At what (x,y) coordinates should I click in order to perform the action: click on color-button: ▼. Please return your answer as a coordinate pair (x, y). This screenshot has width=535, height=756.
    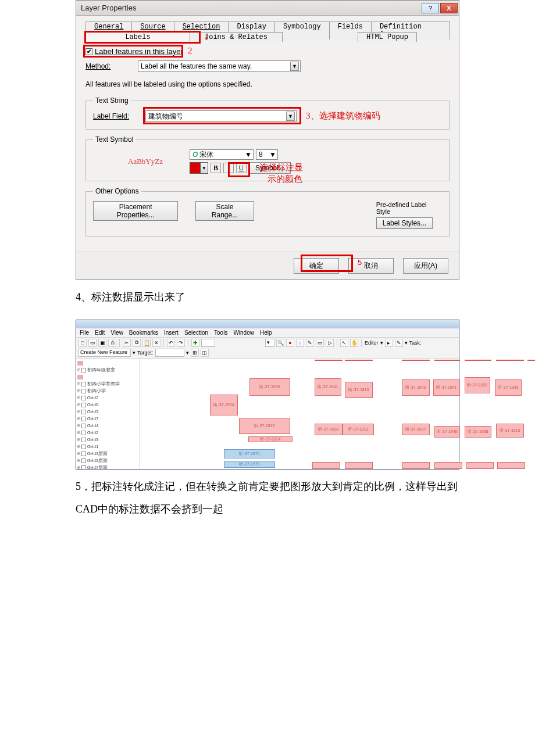
    Looking at the image, I should click on (199, 168).